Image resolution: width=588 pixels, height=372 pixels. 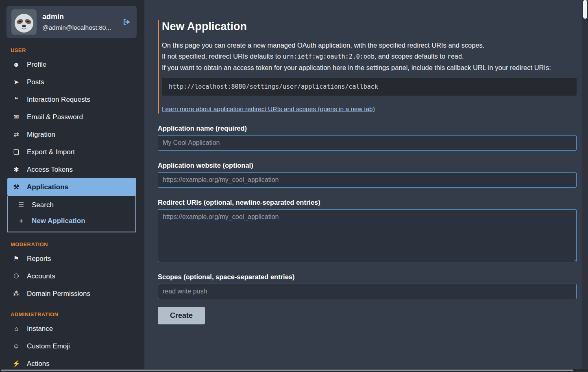 I want to click on file-icon: ❏, so click(x=16, y=152).